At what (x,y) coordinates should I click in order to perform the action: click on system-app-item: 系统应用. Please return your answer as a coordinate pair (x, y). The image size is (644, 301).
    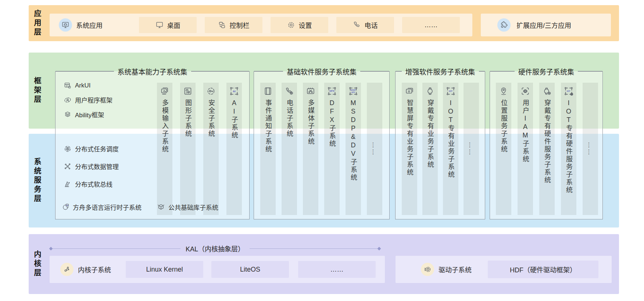
    Looking at the image, I should click on (81, 25).